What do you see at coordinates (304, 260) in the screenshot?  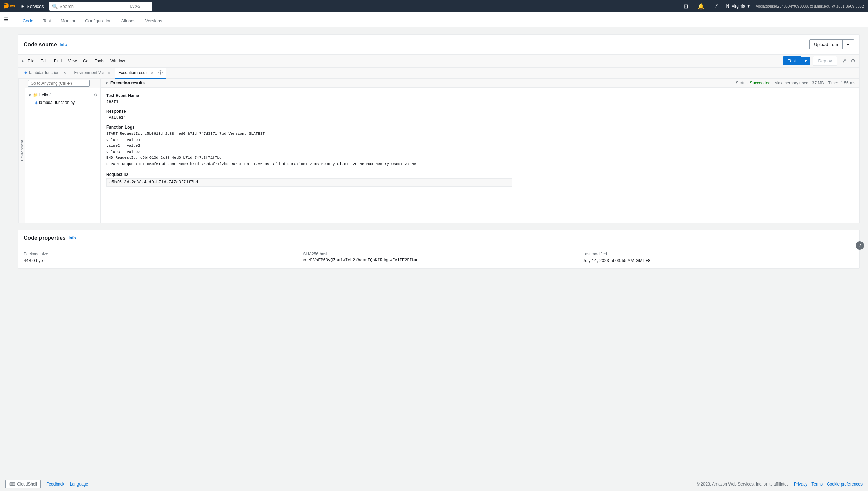 I see `sha256-copy-icon: ⧉` at bounding box center [304, 260].